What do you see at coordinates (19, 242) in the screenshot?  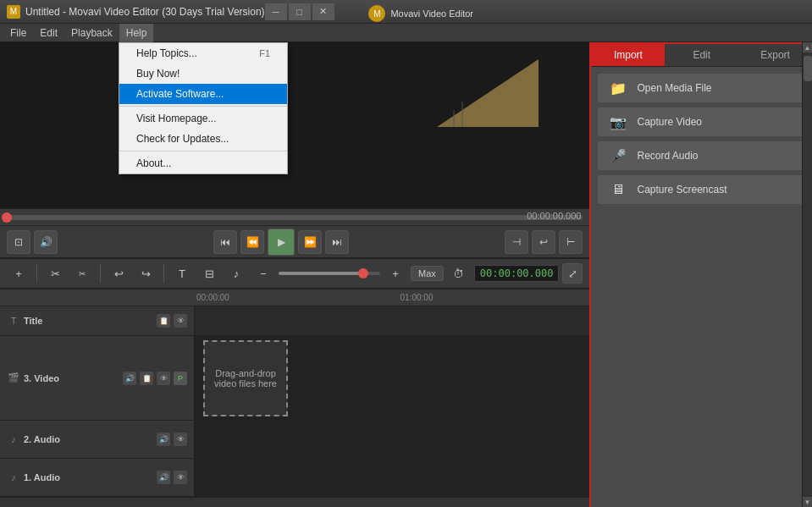 I see `loop-button: ⊡` at bounding box center [19, 242].